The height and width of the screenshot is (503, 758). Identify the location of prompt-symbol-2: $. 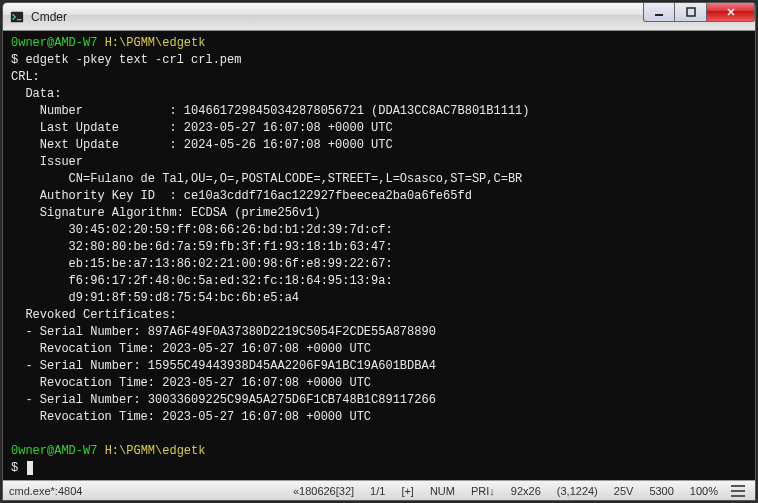
(14, 468).